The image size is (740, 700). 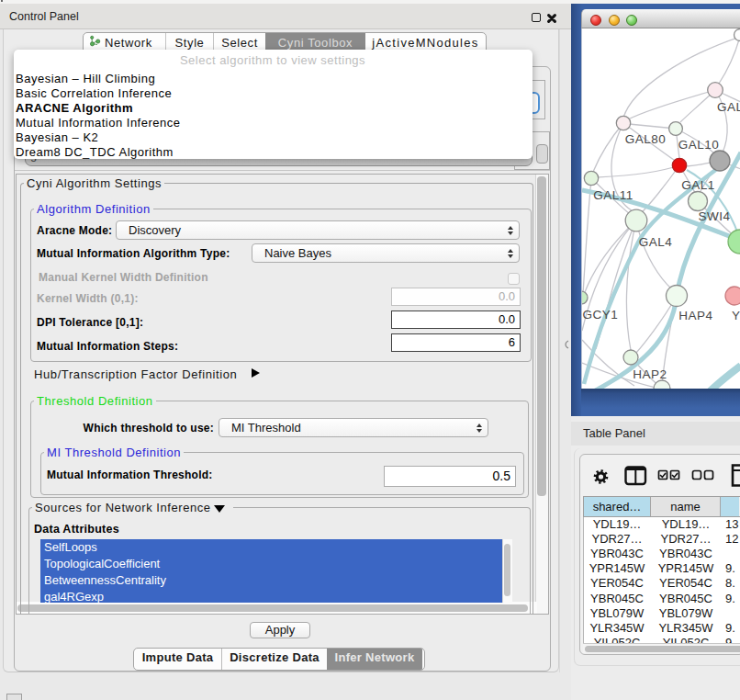 I want to click on svg-text: HAP4, so click(x=696, y=316).